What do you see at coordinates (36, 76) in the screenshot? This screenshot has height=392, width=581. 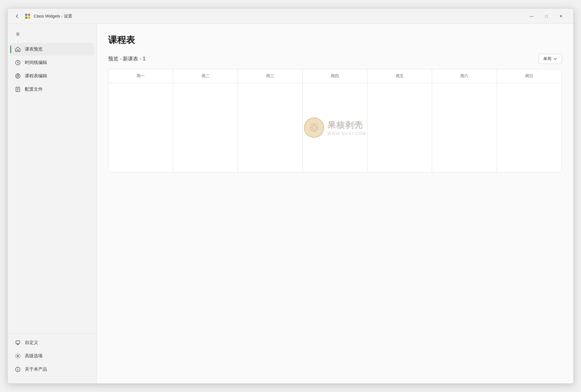 I see `sidebar-label-schedule-editor: 课程表编辑` at bounding box center [36, 76].